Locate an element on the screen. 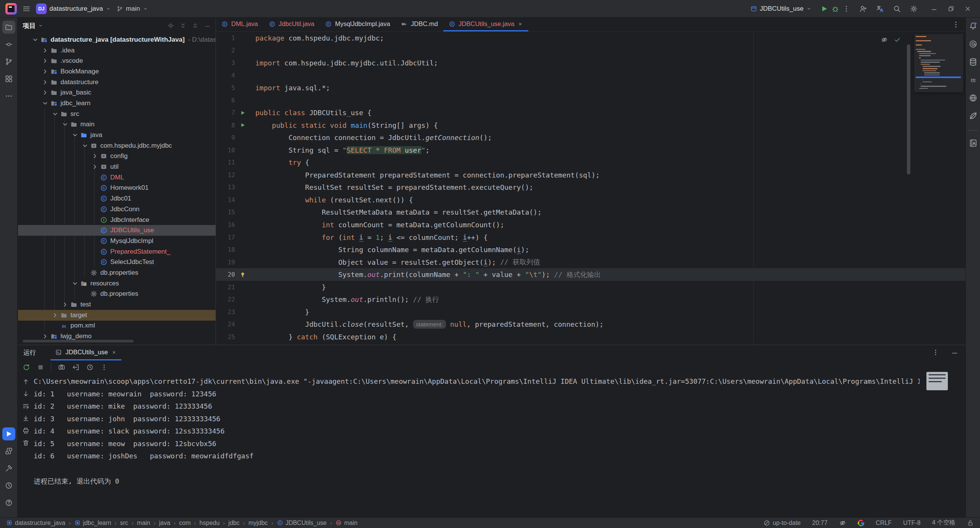 The image size is (980, 528). tree-item-config: config is located at coordinates (117, 156).